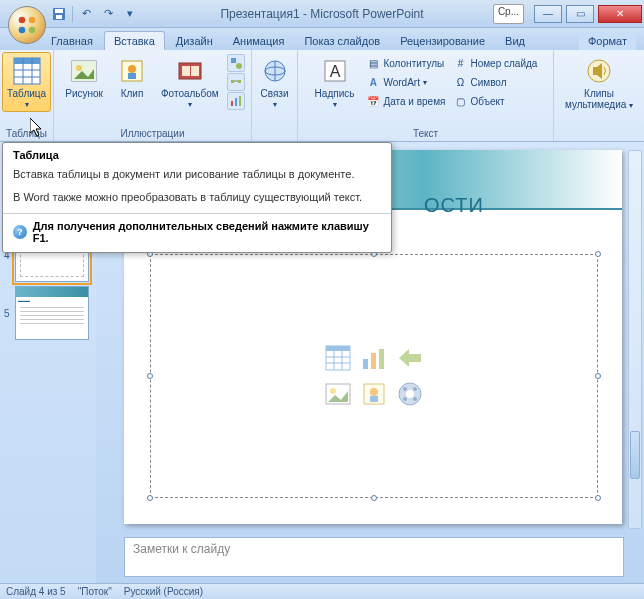 The height and width of the screenshot is (599, 644). What do you see at coordinates (599, 83) in the screenshot?
I see `media-clips-button: Клипымультимедиа ▾` at bounding box center [599, 83].